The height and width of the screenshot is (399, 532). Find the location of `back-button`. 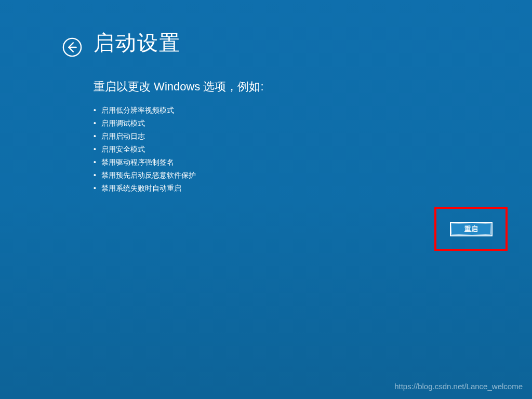

back-button is located at coordinates (72, 47).